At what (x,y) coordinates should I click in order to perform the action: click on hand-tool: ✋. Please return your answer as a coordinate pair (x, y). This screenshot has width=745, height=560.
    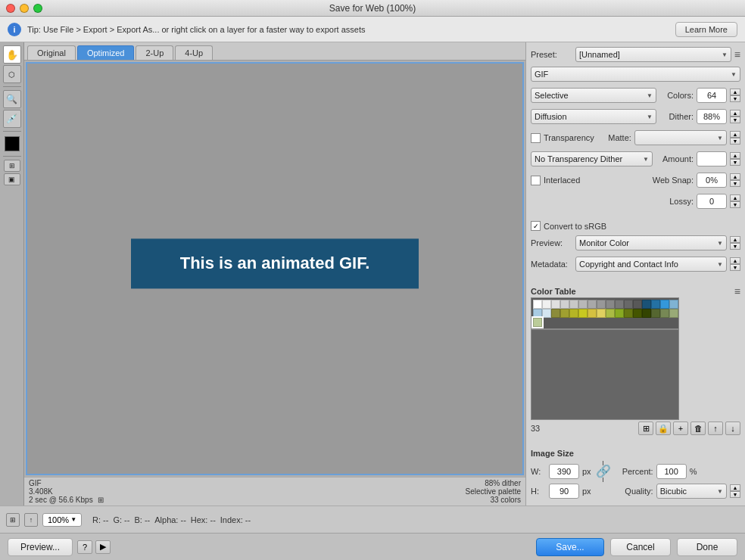
    Looking at the image, I should click on (12, 54).